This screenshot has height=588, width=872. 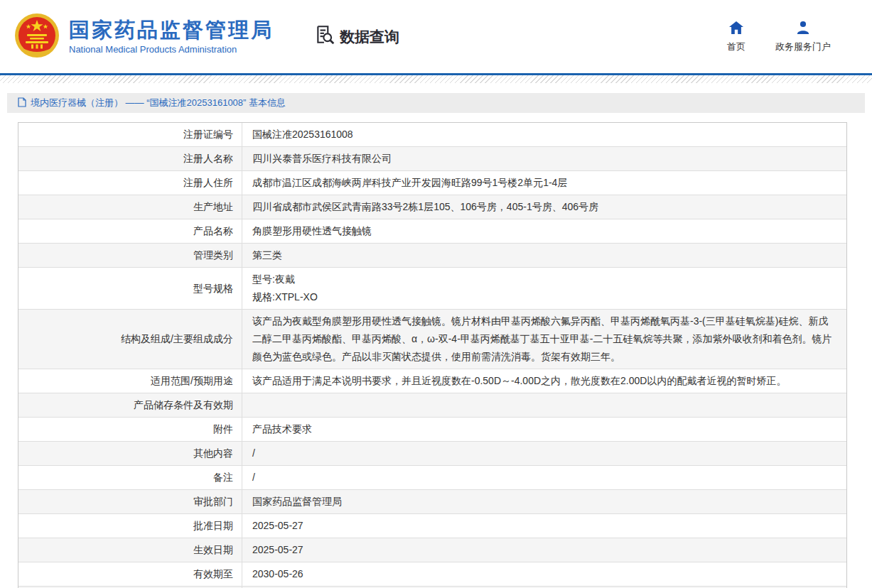 I want to click on table-row: 产品储存条件及有效期, so click(x=432, y=405).